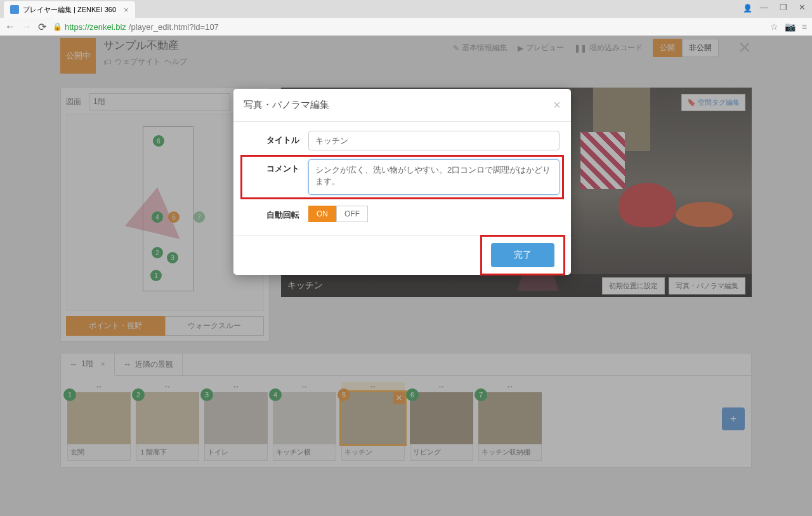 Image resolution: width=812 pixels, height=516 pixels. Describe the element at coordinates (10, 27) in the screenshot. I see `back-icon: ←` at that location.